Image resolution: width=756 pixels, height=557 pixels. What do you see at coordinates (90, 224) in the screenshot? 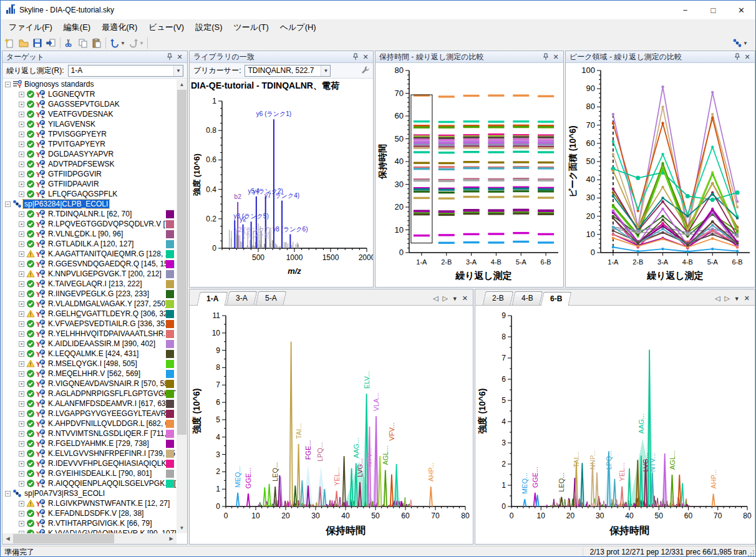
I see `tree-row-peptide: +YPR.LPQVEGTGGDVQPSQDLVR.V [71` at bounding box center [90, 224].